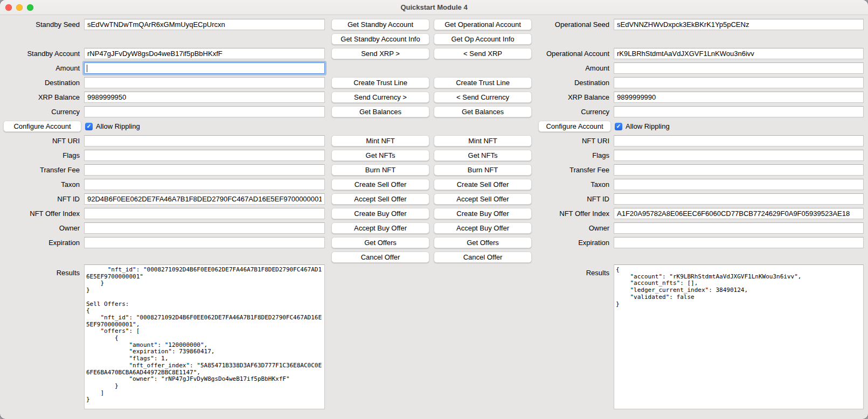  What do you see at coordinates (380, 170) in the screenshot?
I see `standby-burn-nft-button: Burn NFT` at bounding box center [380, 170].